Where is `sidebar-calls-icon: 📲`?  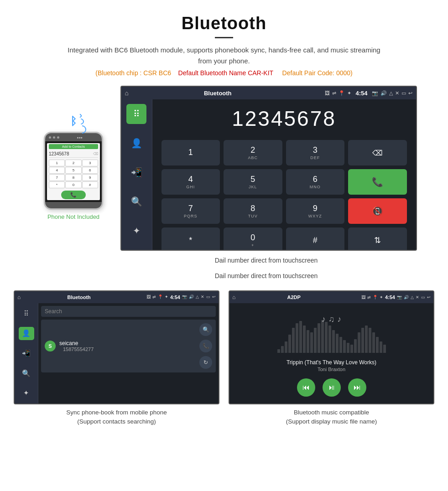
sidebar-calls-icon: 📲 is located at coordinates (136, 172).